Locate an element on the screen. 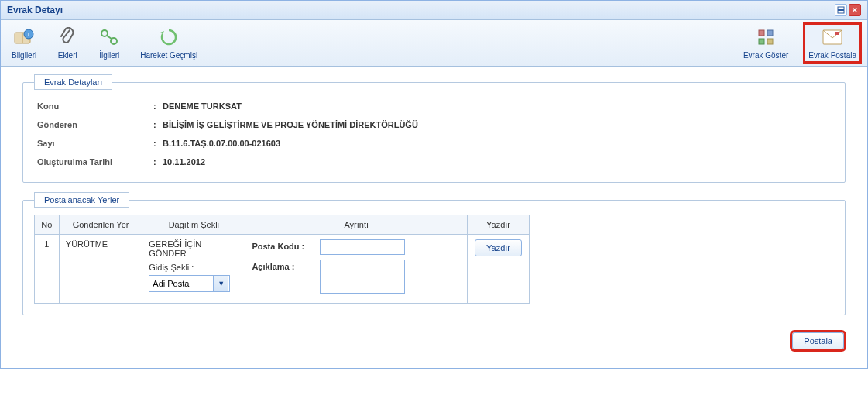 The width and height of the screenshot is (868, 399). ilgileri-button: İlgileri is located at coordinates (109, 43).